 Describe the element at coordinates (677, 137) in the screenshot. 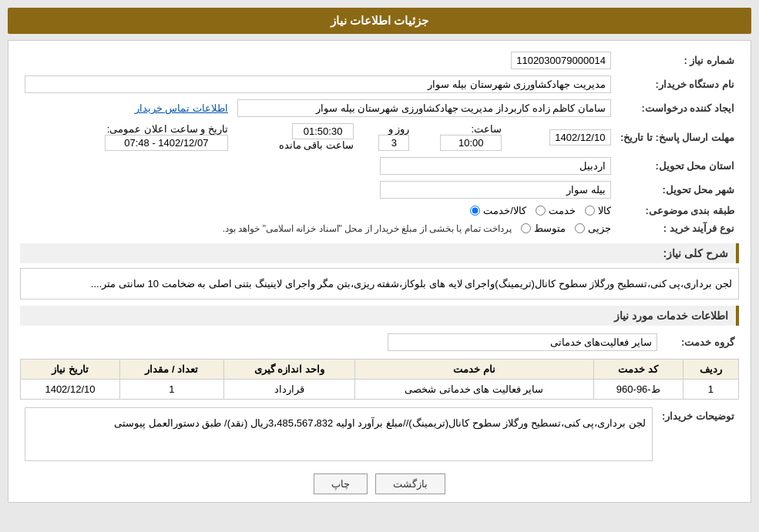

I see `deadline-label: مهلت ارسال پاسخ: تا تاریخ:` at that location.